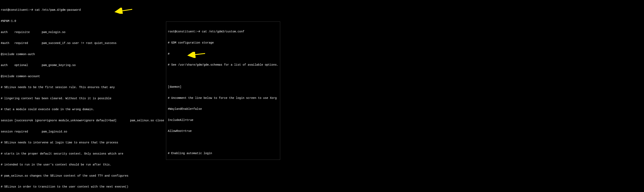 This screenshot has width=644, height=192. I want to click on output-line: AllowRoot=true, so click(223, 131).